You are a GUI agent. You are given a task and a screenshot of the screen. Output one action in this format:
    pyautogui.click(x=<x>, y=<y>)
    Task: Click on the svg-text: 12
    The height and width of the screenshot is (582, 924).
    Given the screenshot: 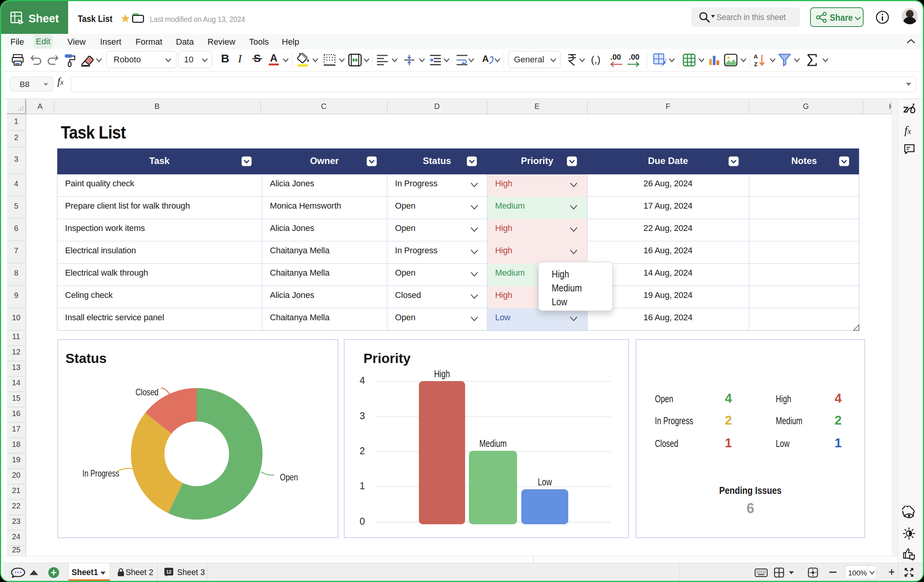 What is the action you would take?
    pyautogui.click(x=169, y=572)
    